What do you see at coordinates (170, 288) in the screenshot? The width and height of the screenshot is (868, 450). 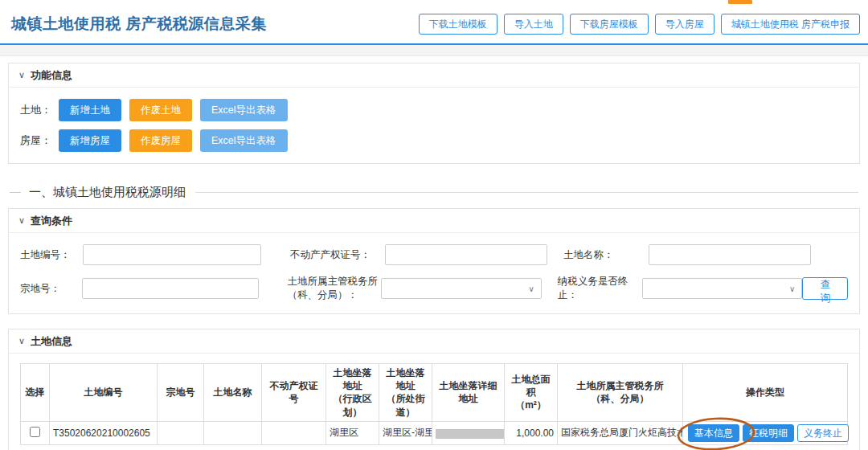 I see `parcel-no-input` at bounding box center [170, 288].